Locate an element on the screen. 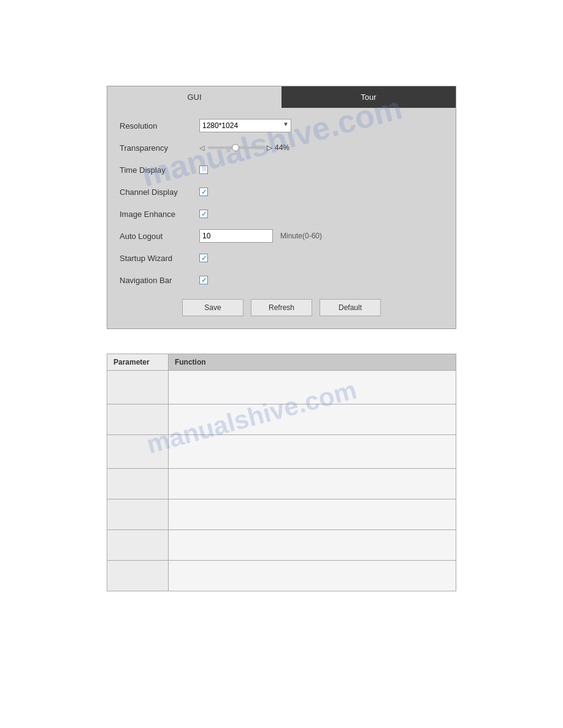 The height and width of the screenshot is (728, 563). image-enhance-checkbox is located at coordinates (204, 214).